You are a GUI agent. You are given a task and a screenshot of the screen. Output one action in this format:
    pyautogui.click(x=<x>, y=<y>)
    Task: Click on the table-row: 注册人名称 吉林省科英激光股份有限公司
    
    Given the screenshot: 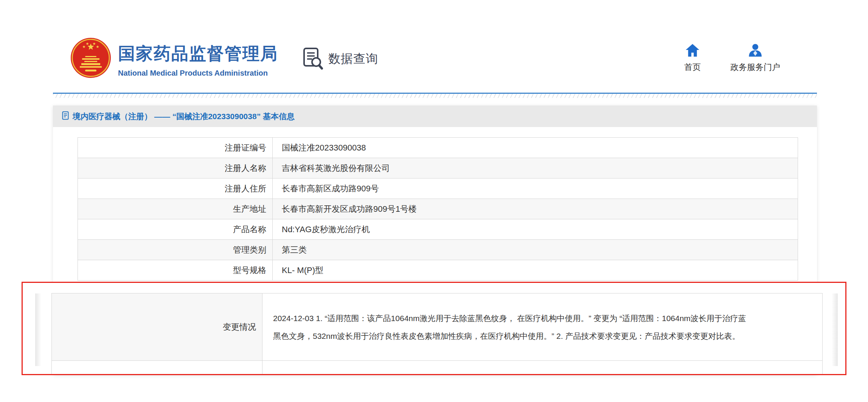 What is the action you would take?
    pyautogui.click(x=438, y=168)
    